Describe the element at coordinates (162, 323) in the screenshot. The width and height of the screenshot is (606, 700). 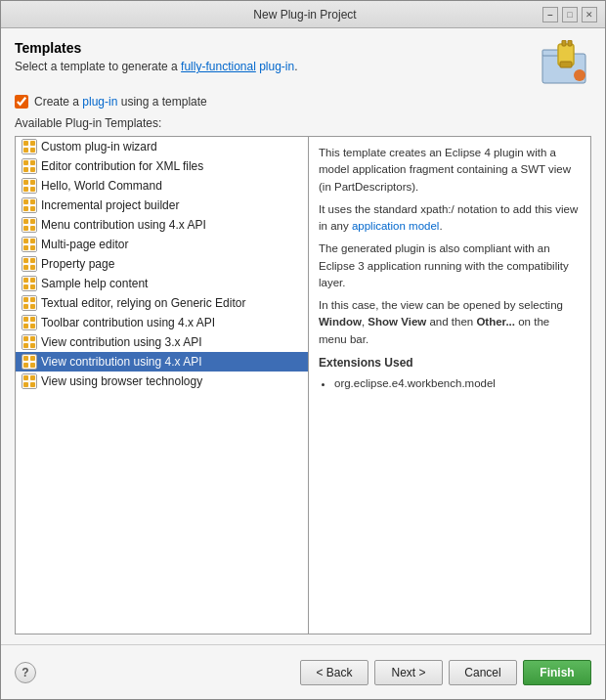
I see `template-item: Toolbar contribution using 4.x API` at that location.